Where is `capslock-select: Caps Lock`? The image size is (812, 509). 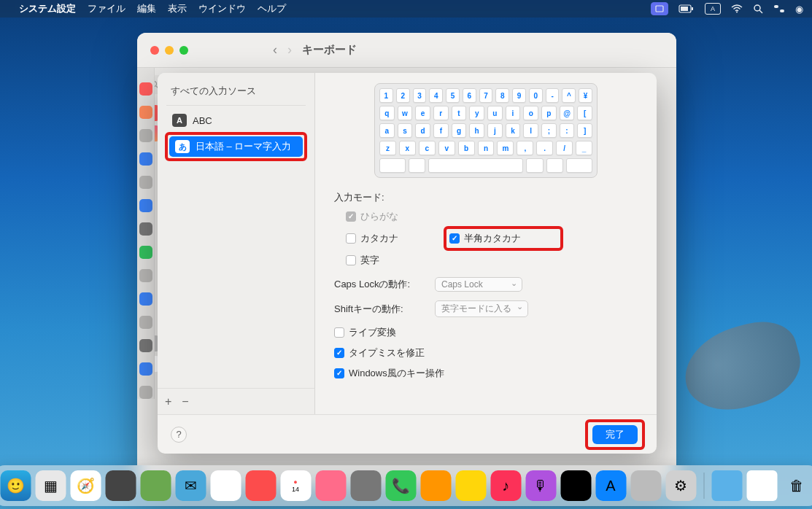
capslock-select: Caps Lock is located at coordinates (479, 284).